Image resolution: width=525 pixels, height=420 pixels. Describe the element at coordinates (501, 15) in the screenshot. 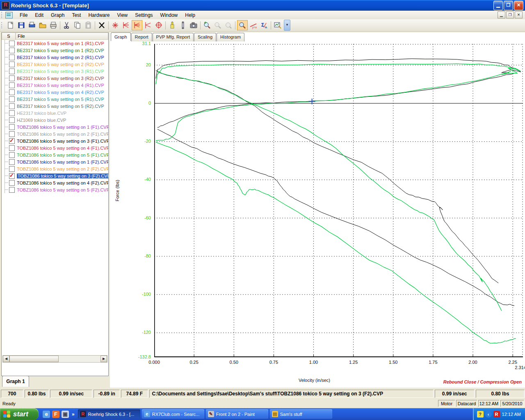

I see `mdi-minimize-button: ▁` at that location.